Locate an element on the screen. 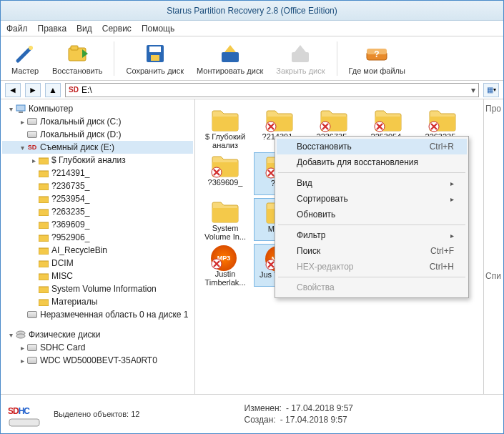 The width and height of the screenshot is (504, 434). tree-row: ?369609_ is located at coordinates (97, 225).